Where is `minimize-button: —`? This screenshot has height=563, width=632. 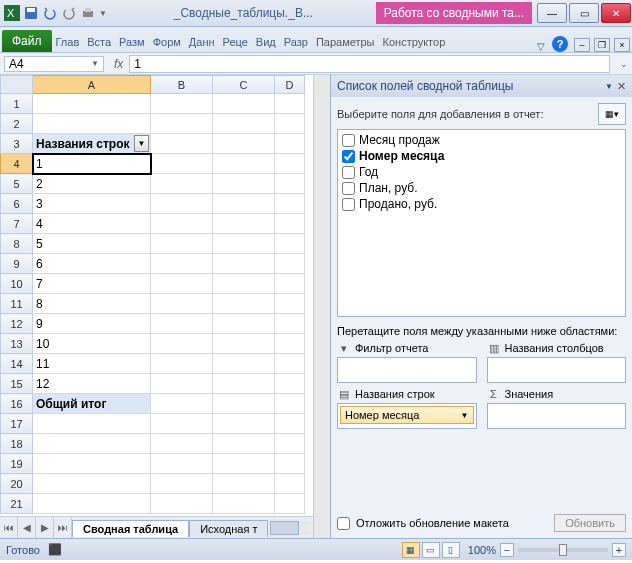
minimize-button: — is located at coordinates (552, 13).